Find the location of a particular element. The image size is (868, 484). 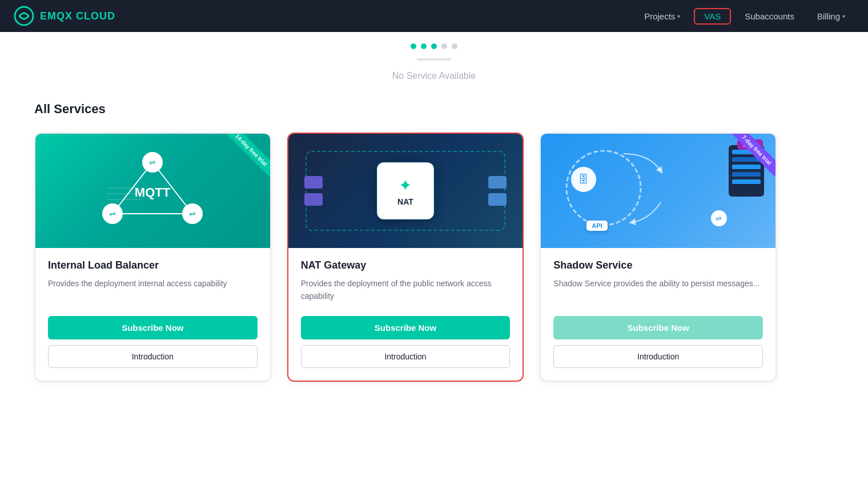

mqtt-diagram-svg: ⇌ ⇌ ⇌ MQTT is located at coordinates (152, 191).